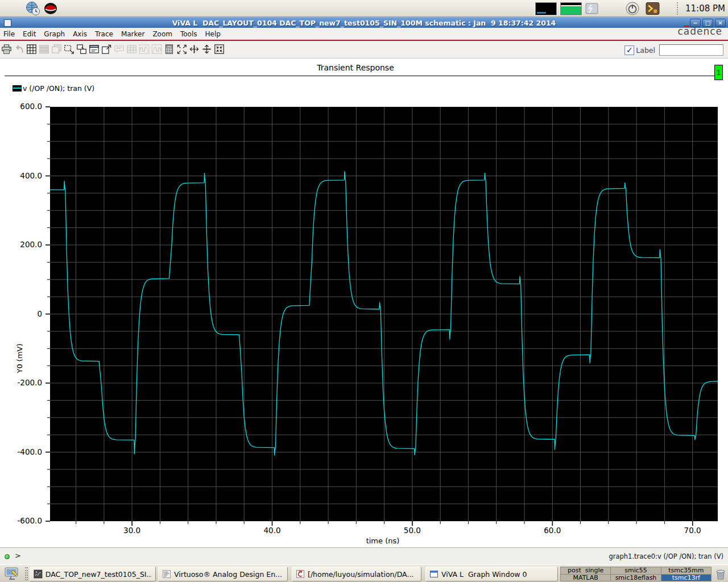 The width and height of the screenshot is (728, 582). I want to click on ade-icon, so click(167, 574).